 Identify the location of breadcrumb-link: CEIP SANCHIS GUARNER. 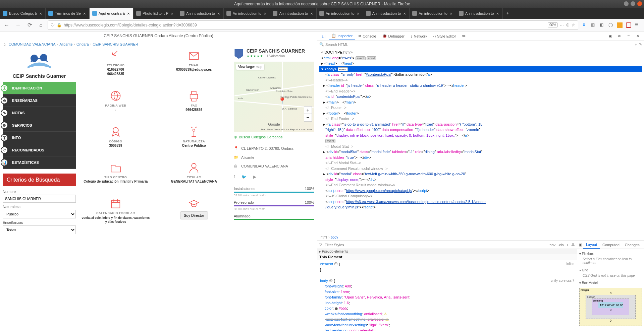
(115, 44).